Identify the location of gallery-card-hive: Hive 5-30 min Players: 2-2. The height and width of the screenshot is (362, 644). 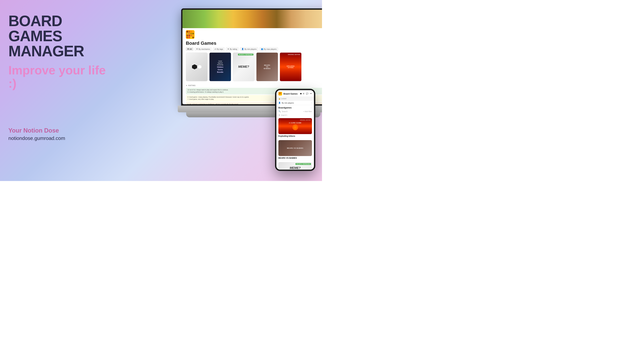
(196, 67).